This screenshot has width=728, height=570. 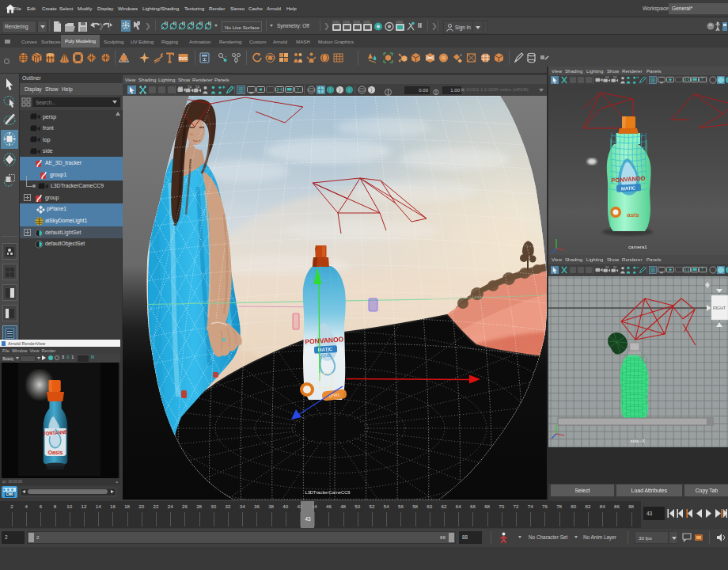 I want to click on svg-text: L3DTrackerCameCC9, so click(x=328, y=492).